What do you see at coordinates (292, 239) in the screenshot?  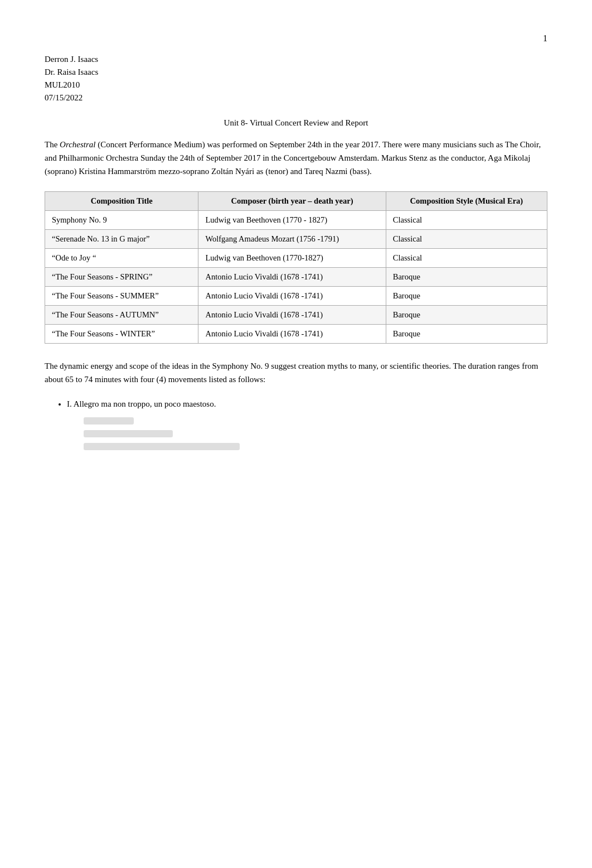 I see `cell-composer: Wolfgang Amadeus Mozart (1756 -1791)` at bounding box center [292, 239].